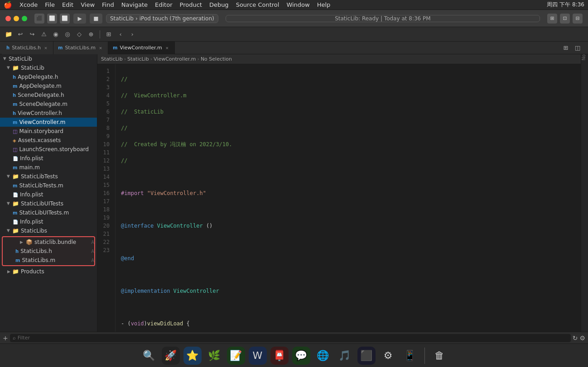  I want to click on menu-file: File, so click(50, 5).